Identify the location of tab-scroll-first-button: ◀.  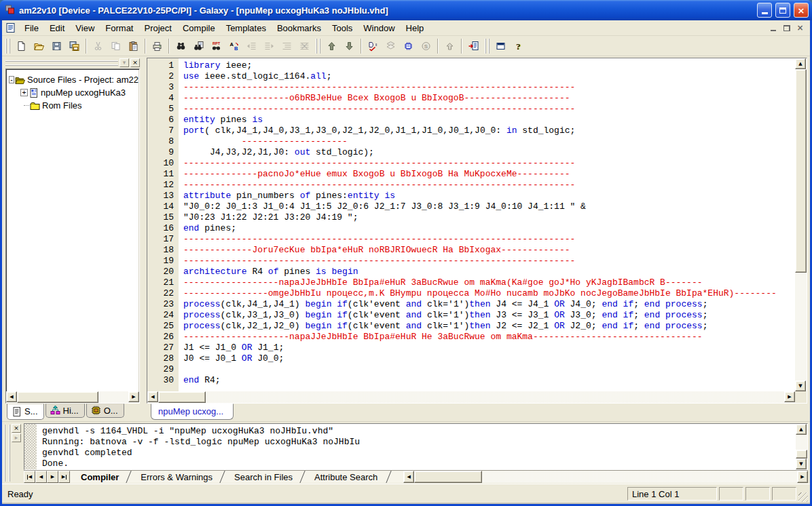
(30, 477).